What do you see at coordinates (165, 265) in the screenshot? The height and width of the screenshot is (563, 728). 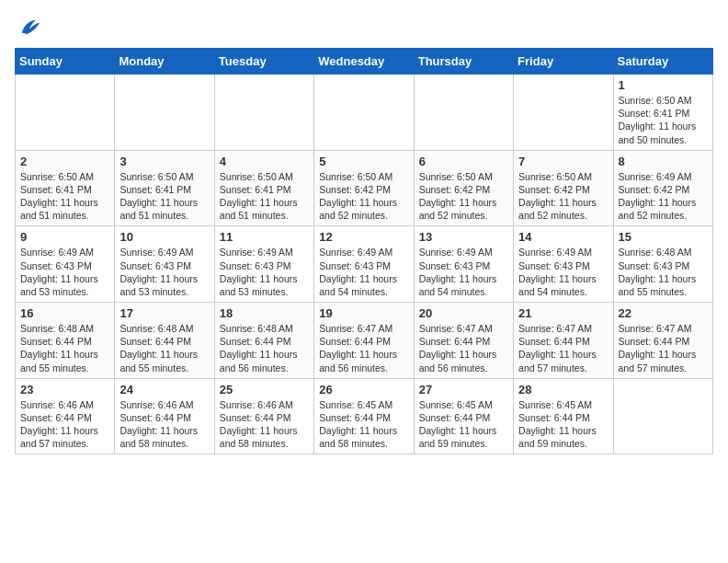 I see `calendar-cell: 10Sunrise: 6:49 AM Sunset: 6:43 PM Dayli…` at bounding box center [165, 265].